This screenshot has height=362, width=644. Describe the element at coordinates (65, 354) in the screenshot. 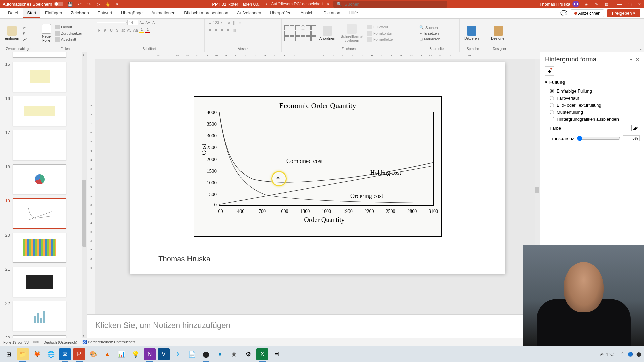

I see `outlook-icon: ✉` at that location.